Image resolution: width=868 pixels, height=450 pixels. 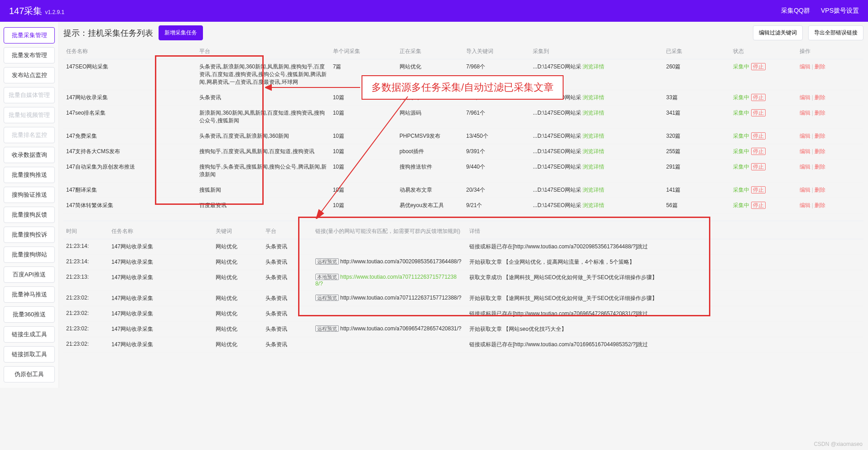 What do you see at coordinates (401, 261) in the screenshot?
I see `log-url: http://www.toutiao.com/a7002098535617364…` at bounding box center [401, 261].